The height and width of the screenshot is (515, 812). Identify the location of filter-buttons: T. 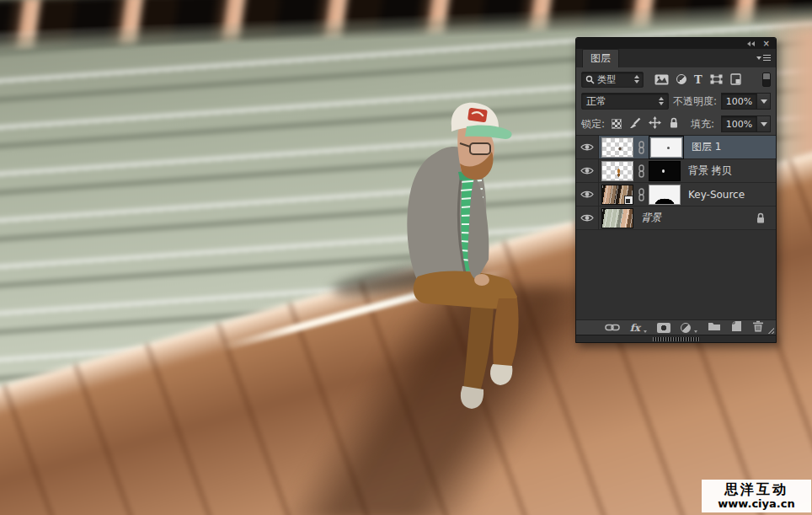
(697, 79).